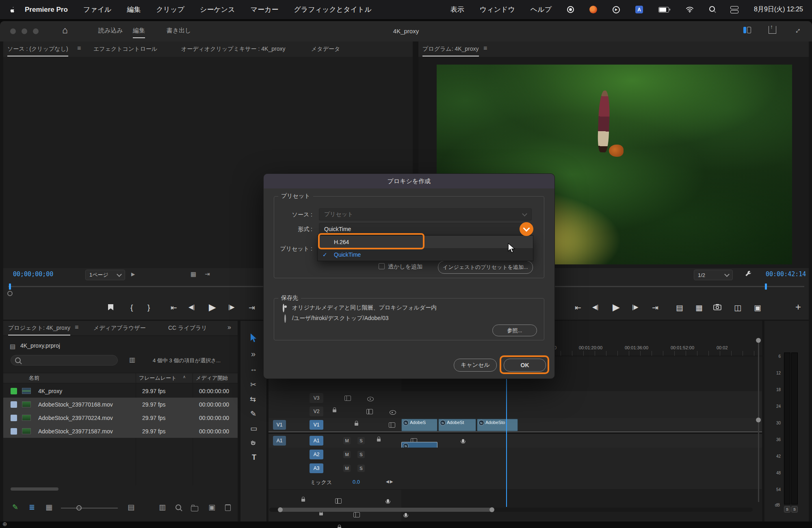 The width and height of the screenshot is (812, 528). What do you see at coordinates (593, 10) in the screenshot?
I see `screen-recorder-icon` at bounding box center [593, 10].